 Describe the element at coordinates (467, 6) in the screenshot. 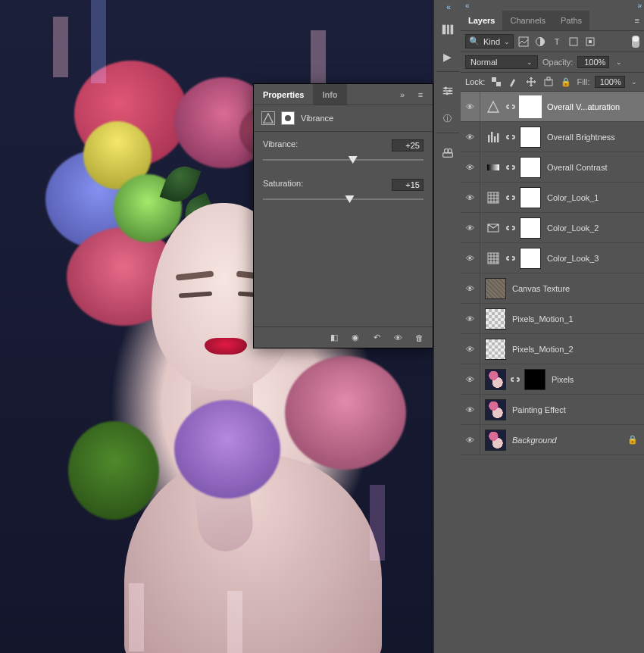

I see `collapse-panel-icon: «` at that location.